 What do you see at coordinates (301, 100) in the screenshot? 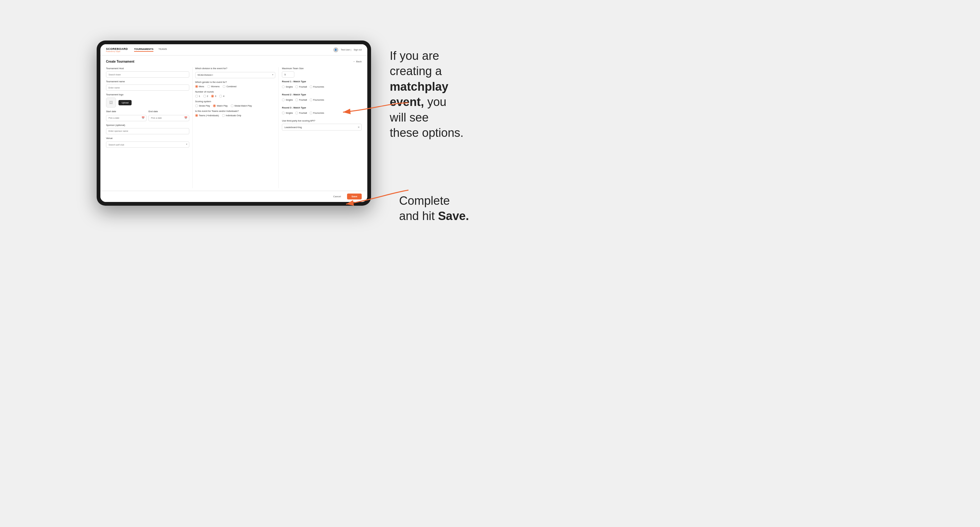
I see `round2-fourball: Fourball` at bounding box center [301, 100].